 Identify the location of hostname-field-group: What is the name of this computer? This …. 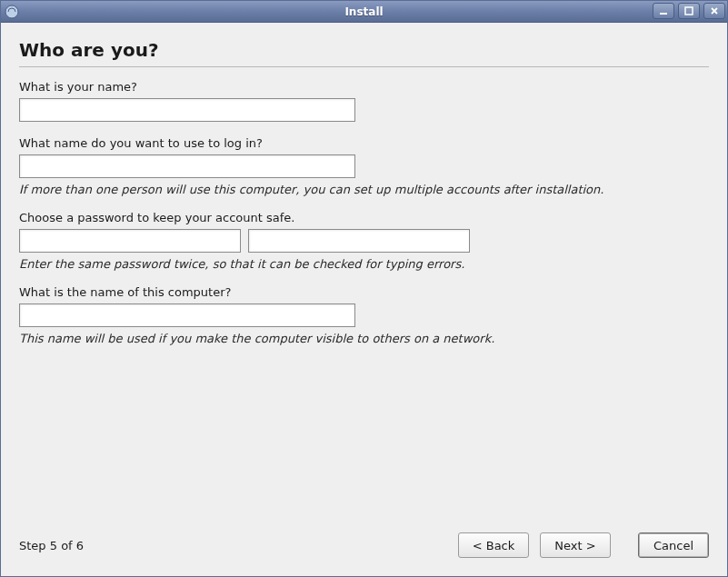
(364, 315).